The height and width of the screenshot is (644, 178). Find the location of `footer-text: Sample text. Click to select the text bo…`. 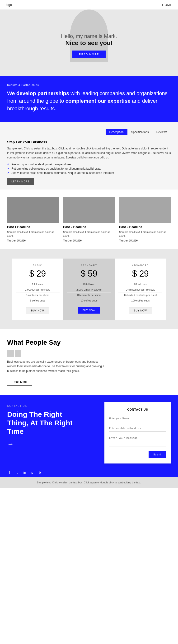

footer-text: Sample text. Click to select the text bo… is located at coordinates (89, 482).